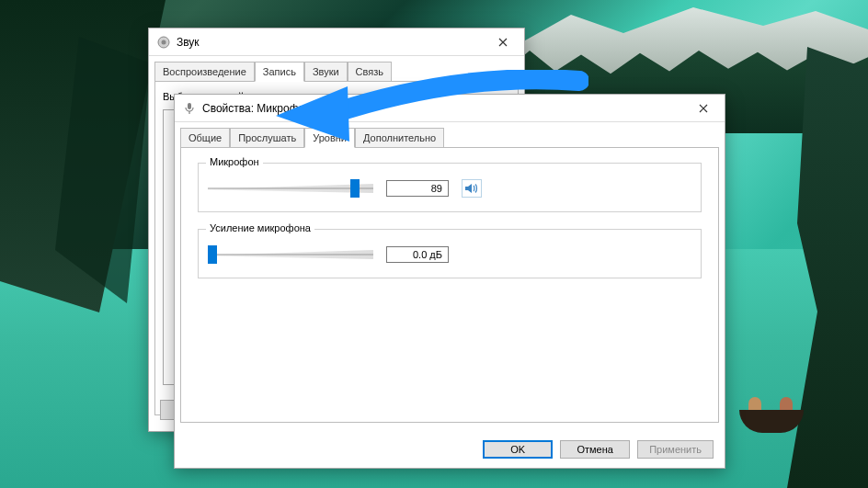 This screenshot has width=868, height=488. Describe the element at coordinates (450, 138) in the screenshot. I see `props-tabs: Общие Прослушать Уровни Дополнительно` at that location.